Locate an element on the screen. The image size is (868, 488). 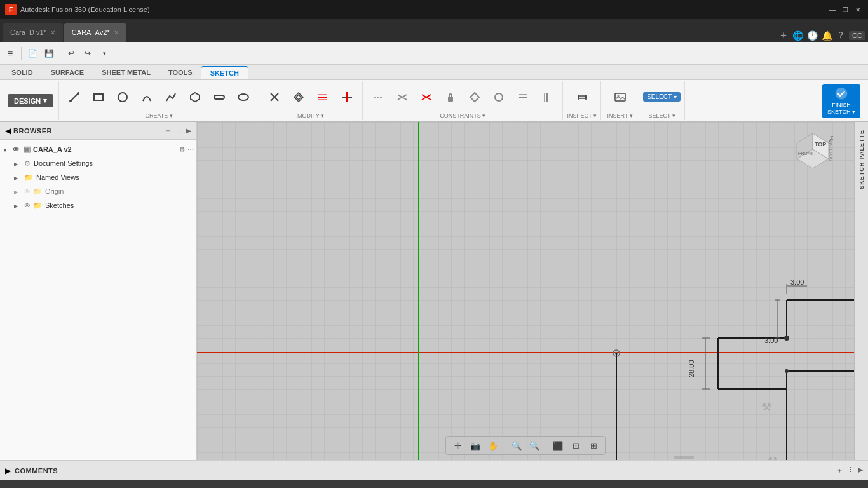
insert-image-button is located at coordinates (620, 97).